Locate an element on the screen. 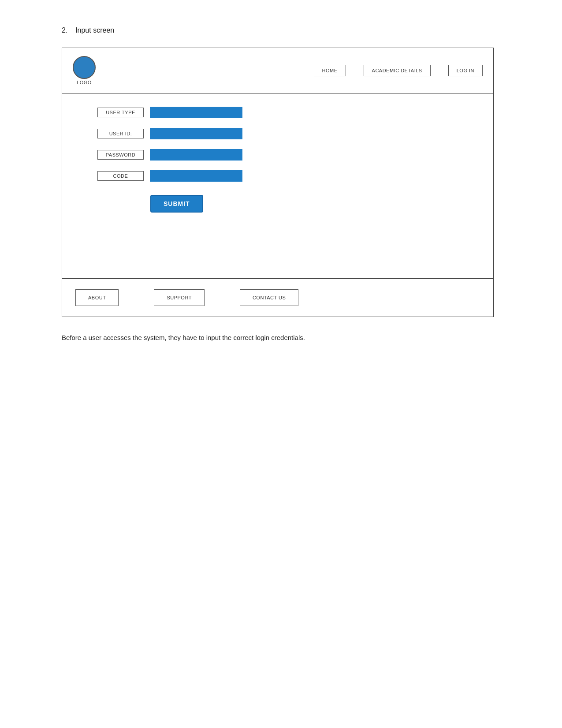 Image resolution: width=562 pixels, height=728 pixels. logo-label: LOGO is located at coordinates (84, 82).